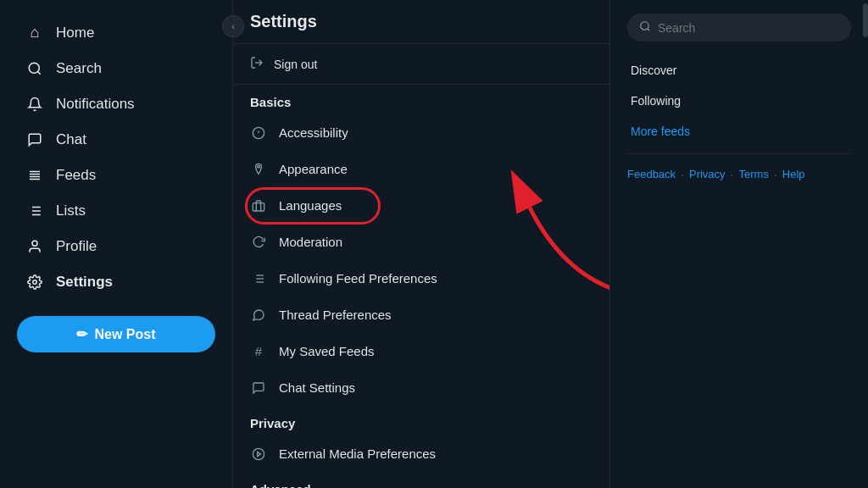 The image size is (868, 488). I want to click on moderation-icon, so click(259, 242).